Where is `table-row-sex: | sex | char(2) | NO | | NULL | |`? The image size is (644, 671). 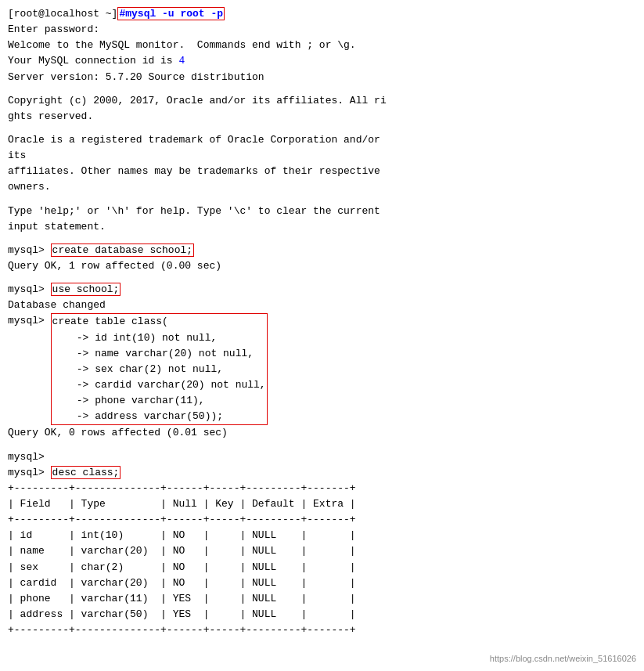
table-row-sex: | sex | char(2) | NO | | NULL | | is located at coordinates (322, 568).